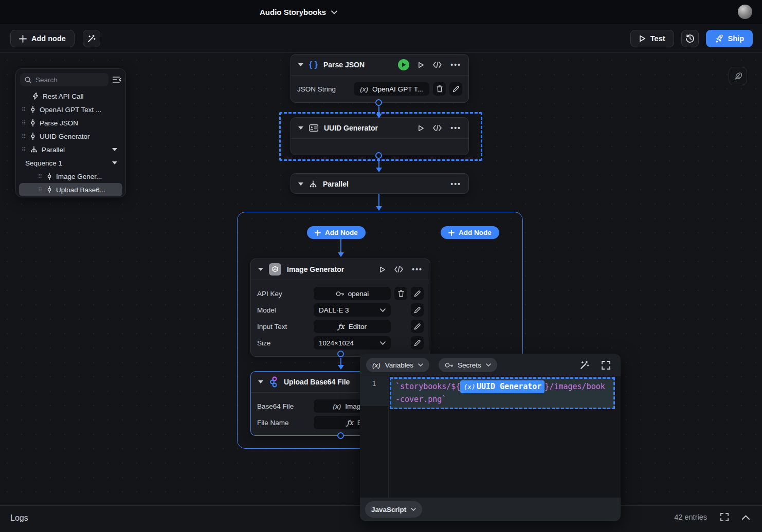  Describe the element at coordinates (468, 365) in the screenshot. I see `secrets-dropdown: Secrets` at that location.